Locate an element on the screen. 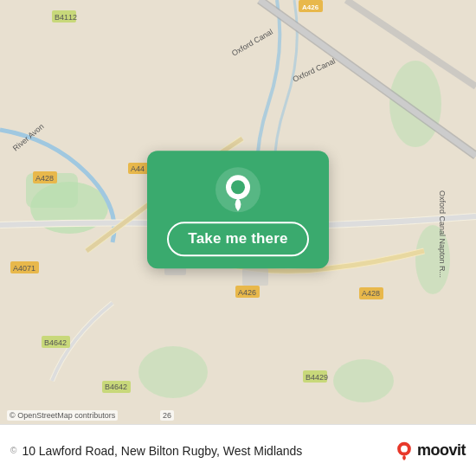  svg-text: B4429 is located at coordinates (317, 377).